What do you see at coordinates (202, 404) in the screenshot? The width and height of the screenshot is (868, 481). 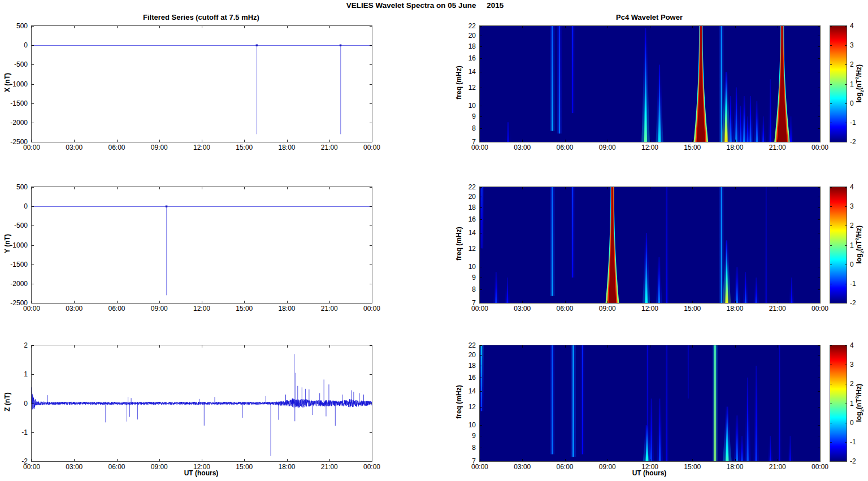 I see `plot-z-filtered-series: 00:0003:0006:0009:0012:0015:0018:0021:00…` at bounding box center [202, 404].